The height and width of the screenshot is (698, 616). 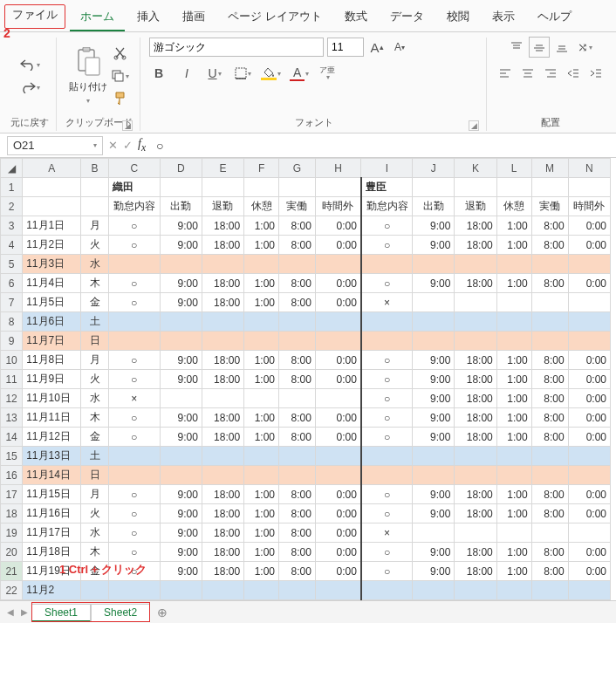 I want to click on data-cell: 勤怠内容, so click(x=387, y=207).